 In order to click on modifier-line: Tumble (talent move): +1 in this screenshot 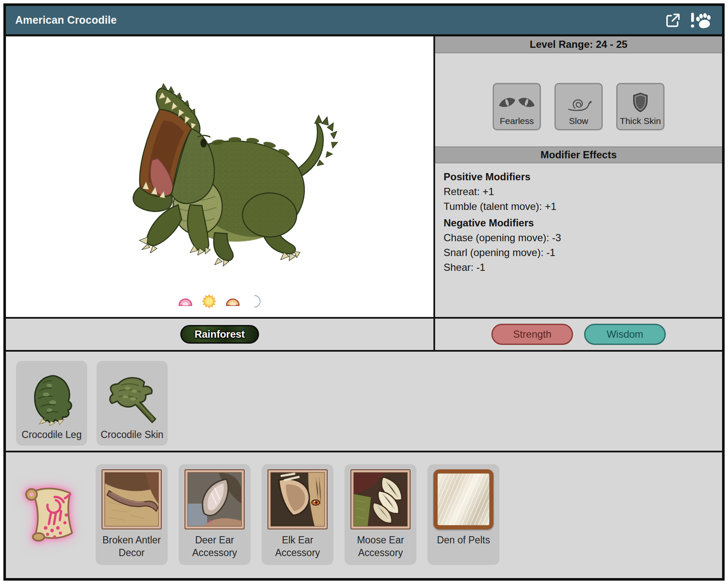, I will do `click(579, 207)`.